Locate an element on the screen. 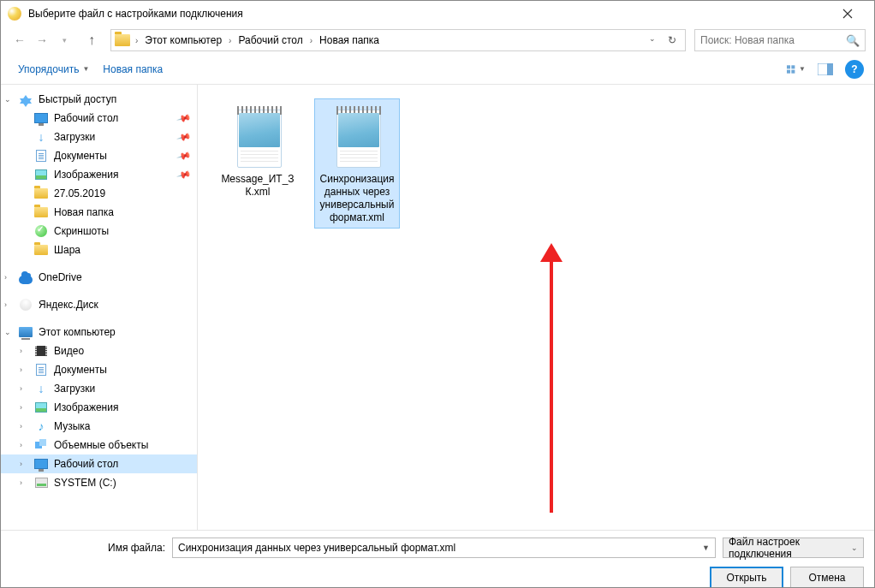 The width and height of the screenshot is (875, 588). sidebar-screenshots: Скриншоты is located at coordinates (99, 231).